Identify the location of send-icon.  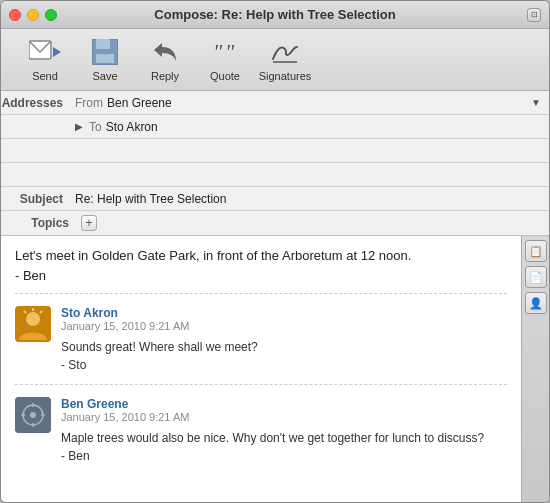
(45, 52).